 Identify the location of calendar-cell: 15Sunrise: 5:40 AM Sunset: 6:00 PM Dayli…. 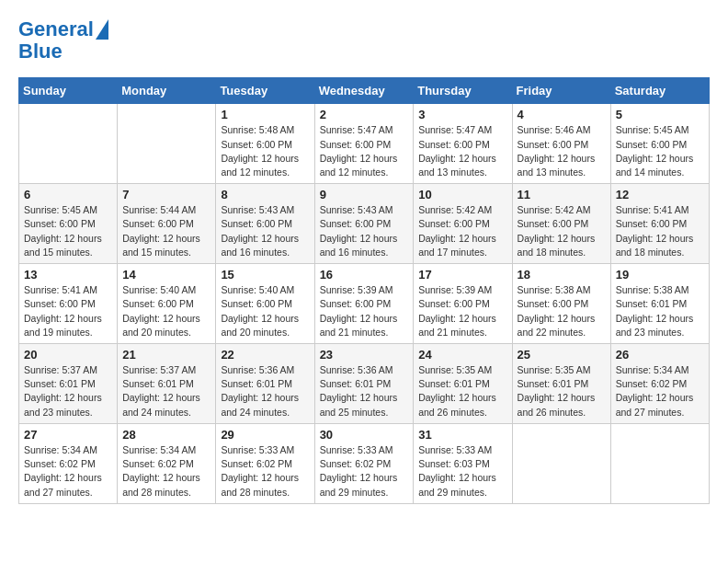
(265, 304).